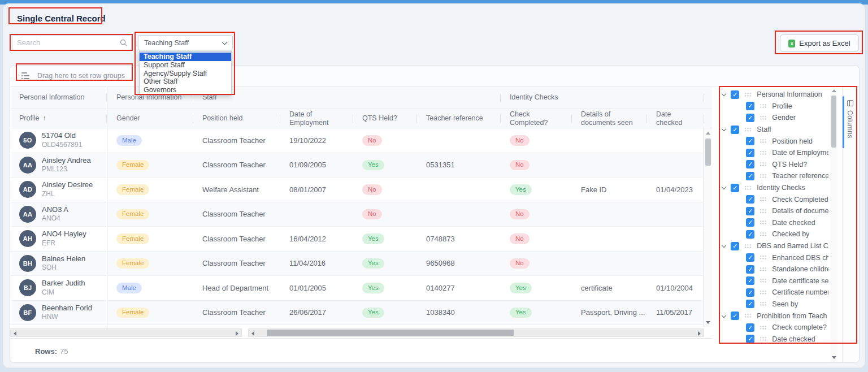  I want to click on export-excel-button: x Export as Excel, so click(819, 43).